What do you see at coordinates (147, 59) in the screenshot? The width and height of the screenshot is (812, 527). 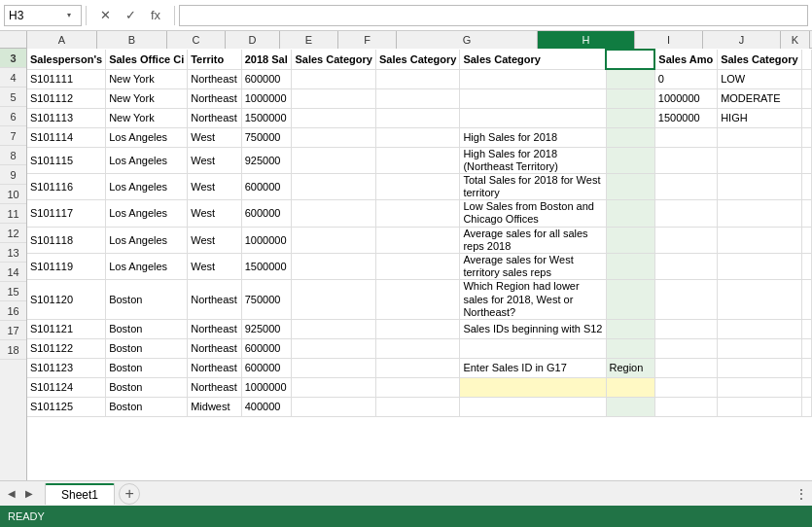 I see `cell-b3: Sales Office Ci` at bounding box center [147, 59].